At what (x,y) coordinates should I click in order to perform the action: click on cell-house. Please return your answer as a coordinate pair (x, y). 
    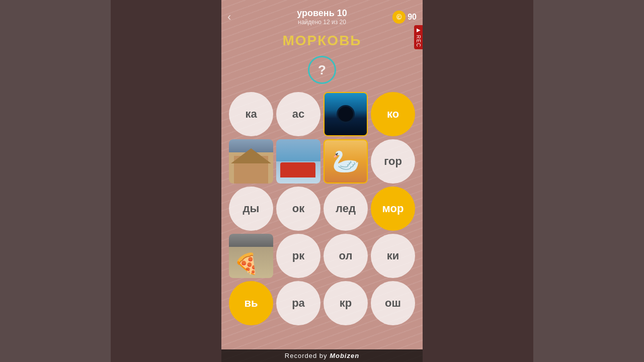
    Looking at the image, I should click on (251, 161).